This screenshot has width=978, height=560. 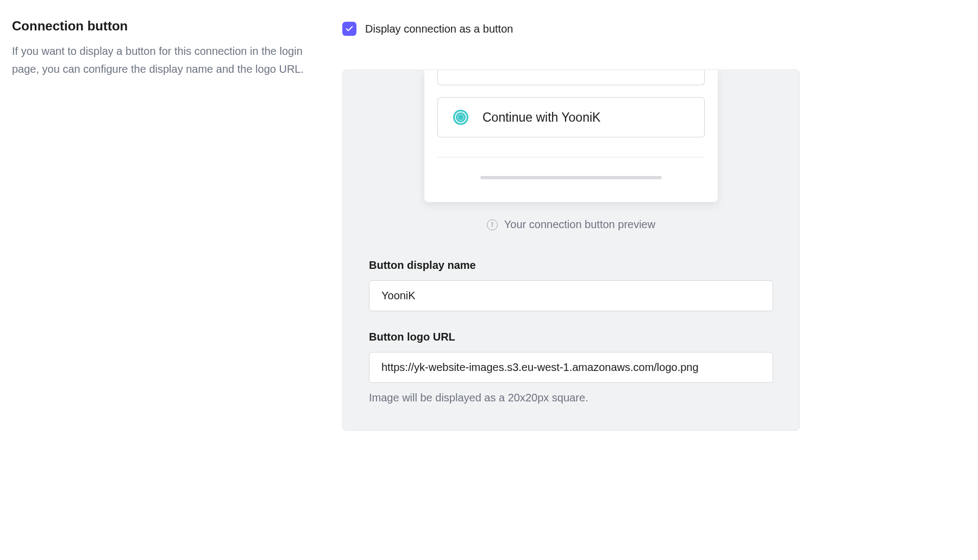 I want to click on preview-divider, so click(x=571, y=168).